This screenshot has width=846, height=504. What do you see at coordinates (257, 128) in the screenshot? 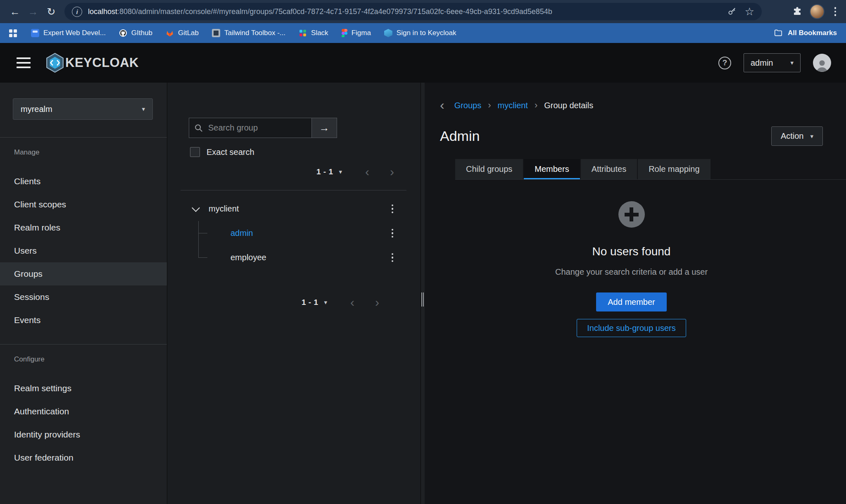
I see `group-search-input` at bounding box center [257, 128].